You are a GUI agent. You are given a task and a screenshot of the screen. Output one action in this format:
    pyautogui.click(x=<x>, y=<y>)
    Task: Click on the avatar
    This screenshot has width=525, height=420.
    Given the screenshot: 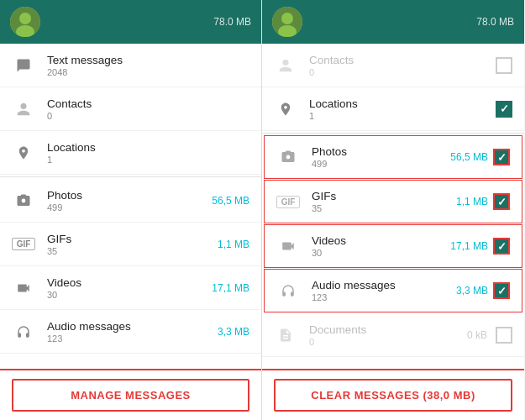 What is the action you would take?
    pyautogui.click(x=287, y=22)
    